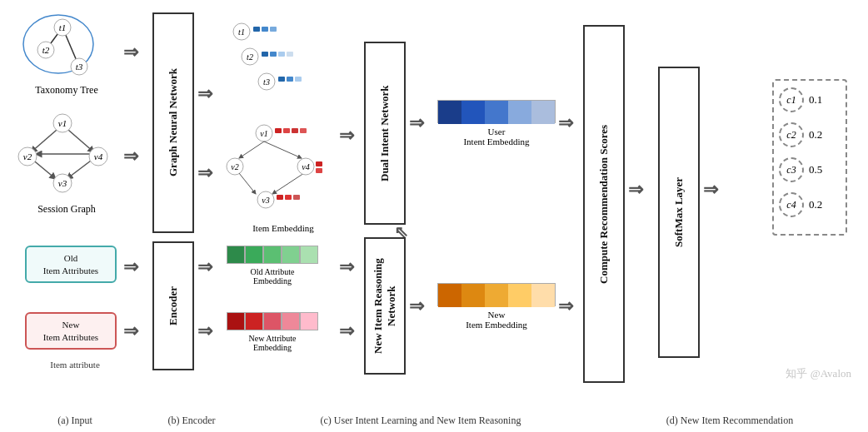  I want to click on arrow-gnn-embed: ⇒, so click(205, 94).